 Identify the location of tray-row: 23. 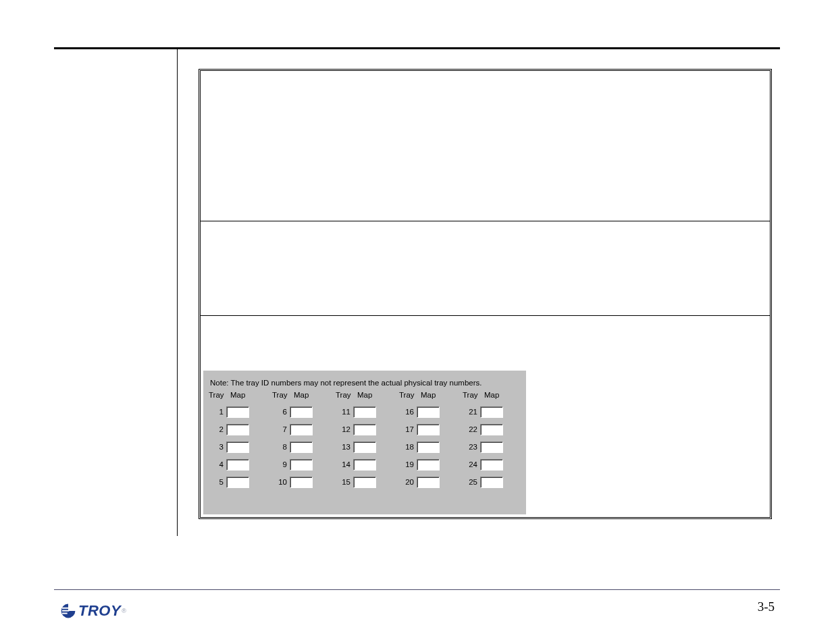
(491, 447).